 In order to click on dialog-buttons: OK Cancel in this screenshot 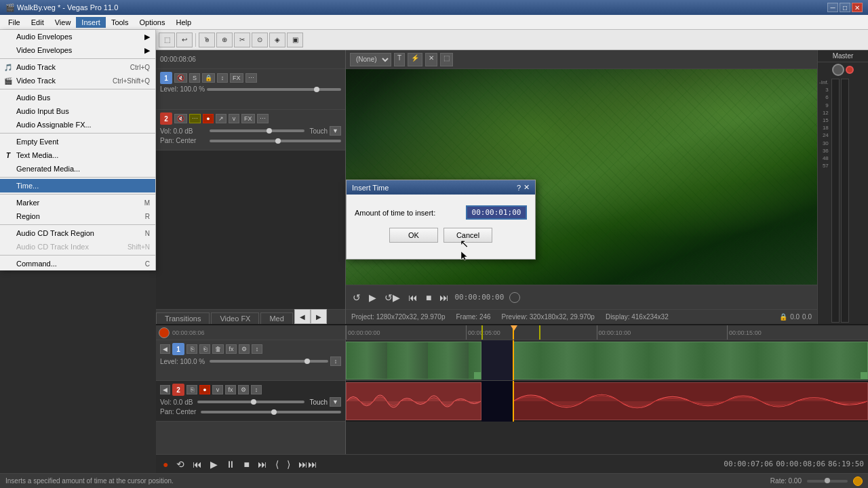, I will do `click(441, 238)`.